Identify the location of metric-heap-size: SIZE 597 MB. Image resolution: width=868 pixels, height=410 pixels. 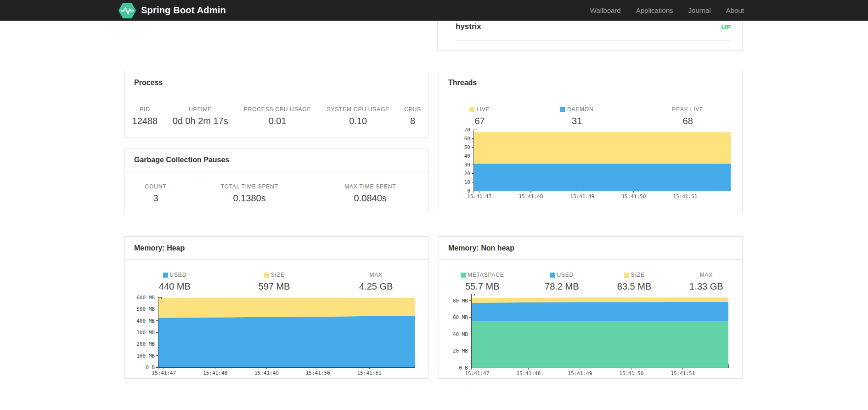
(275, 282).